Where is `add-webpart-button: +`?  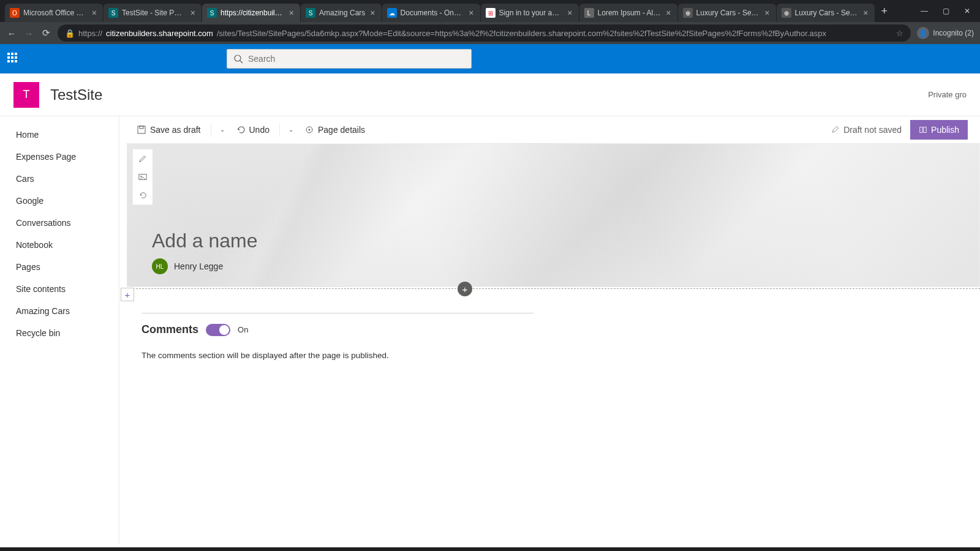
add-webpart-button: + is located at coordinates (465, 289).